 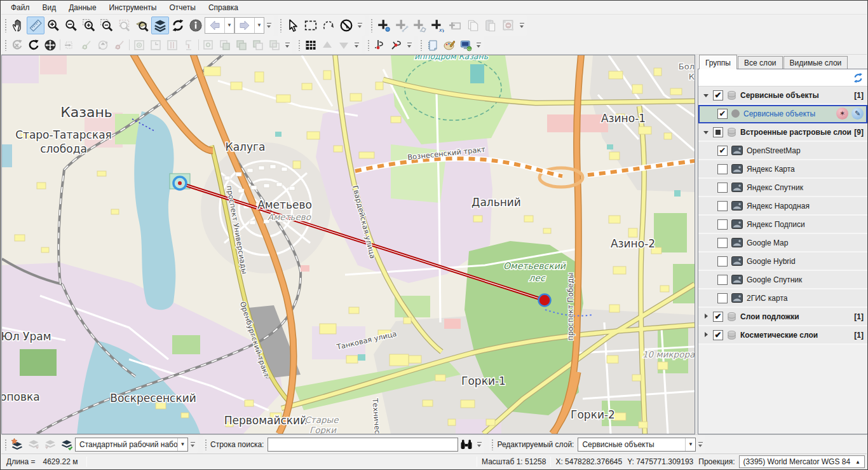 What do you see at coordinates (690, 445) in the screenshot?
I see `edit-layer-select-caret: ▼` at bounding box center [690, 445].